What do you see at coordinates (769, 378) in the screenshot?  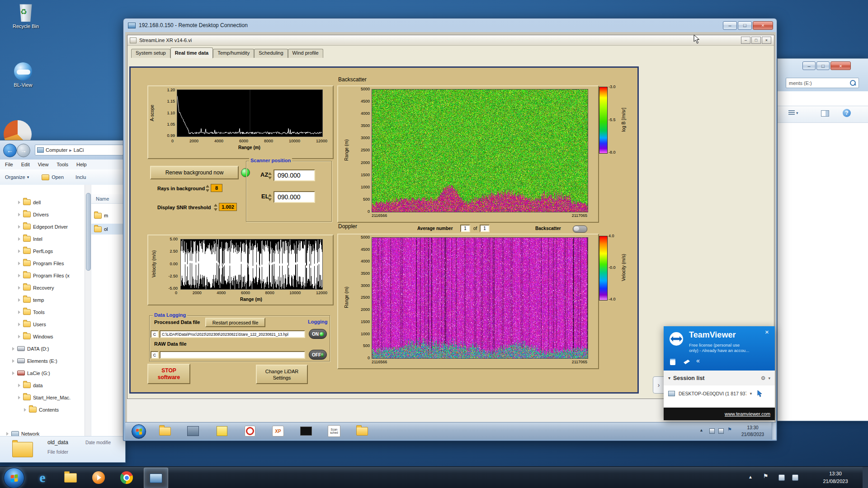 I see `gear-dropdown-icon: ▾` at bounding box center [769, 378].